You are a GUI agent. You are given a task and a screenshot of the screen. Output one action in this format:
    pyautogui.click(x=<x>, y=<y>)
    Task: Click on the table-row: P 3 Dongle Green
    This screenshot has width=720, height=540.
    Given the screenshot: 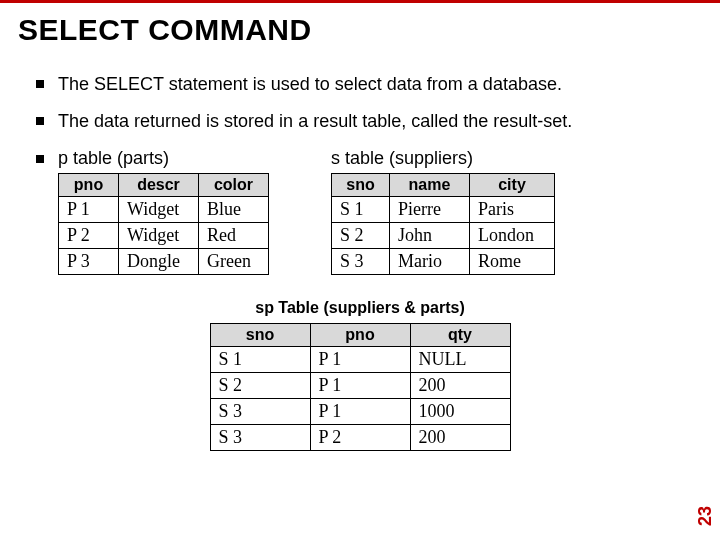 What is the action you would take?
    pyautogui.click(x=164, y=261)
    